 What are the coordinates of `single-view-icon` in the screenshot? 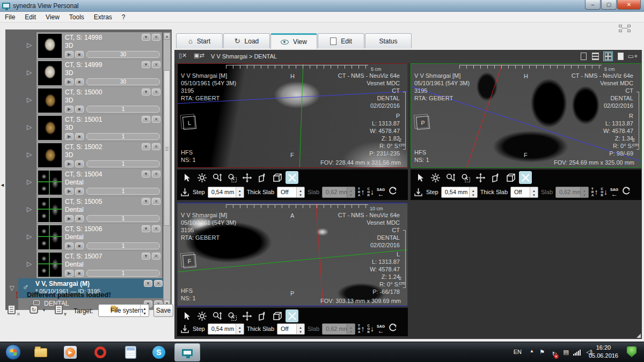 It's located at (583, 56).